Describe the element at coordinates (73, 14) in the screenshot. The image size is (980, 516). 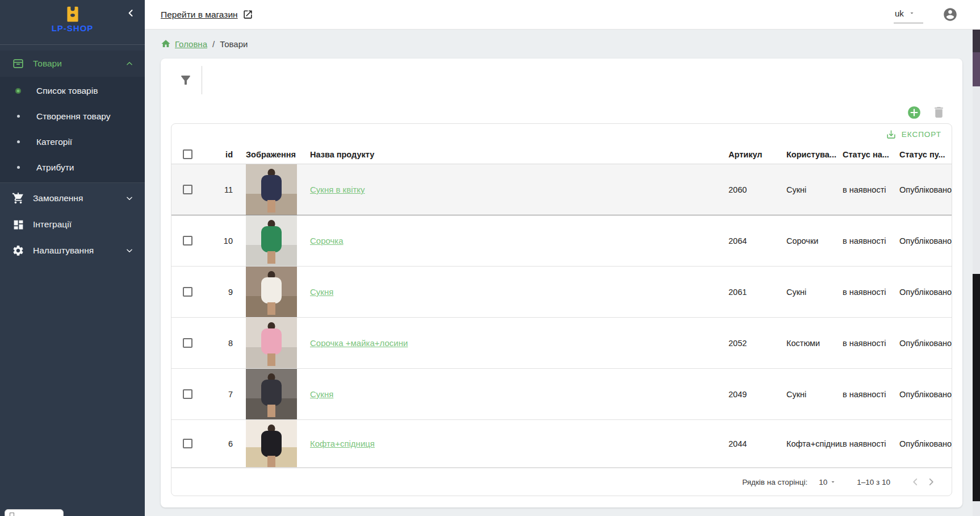
I see `shop-bag-logo-icon` at that location.